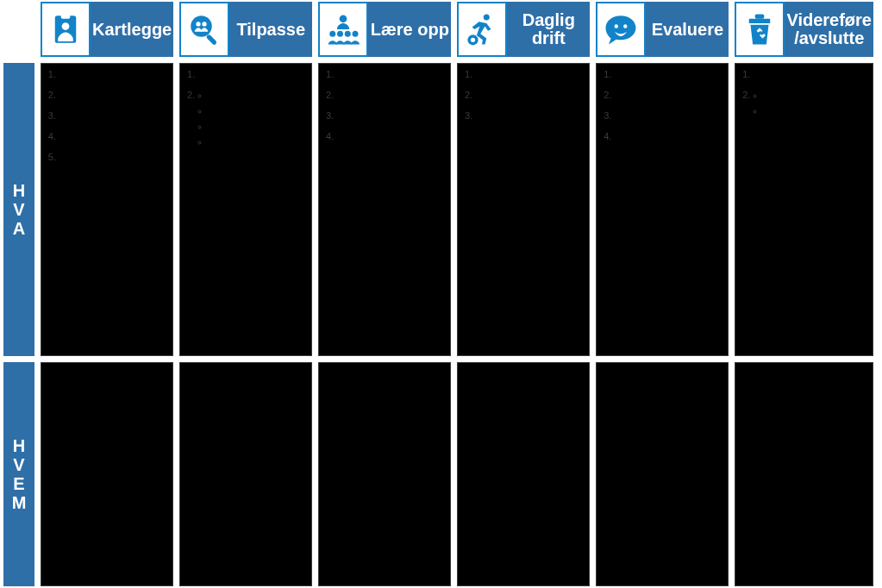 This screenshot has height=588, width=882. I want to click on row-label-hvem: HVEM, so click(19, 474).